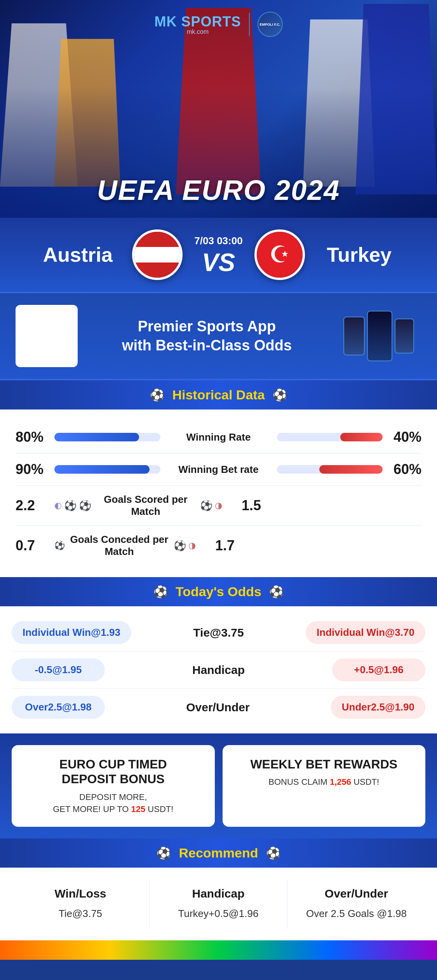 The image size is (437, 980). I want to click on turkey-crescent-icon: ☪, so click(280, 255).